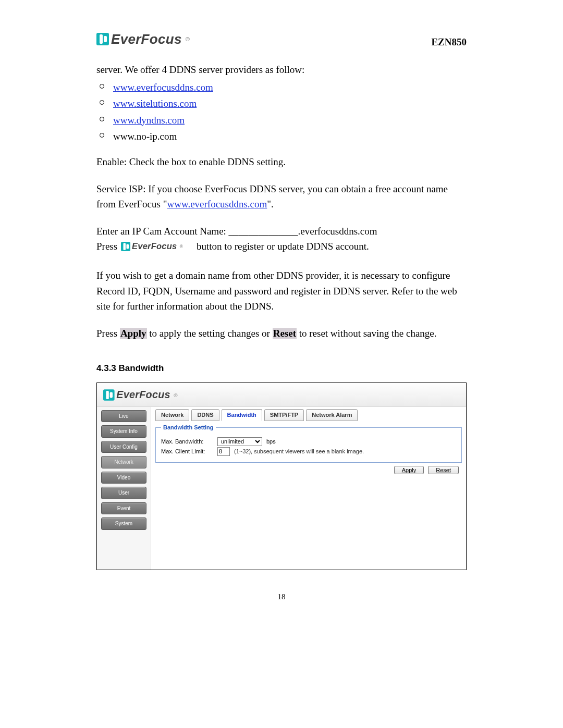 The height and width of the screenshot is (728, 563). I want to click on max-client-limit-input, so click(224, 451).